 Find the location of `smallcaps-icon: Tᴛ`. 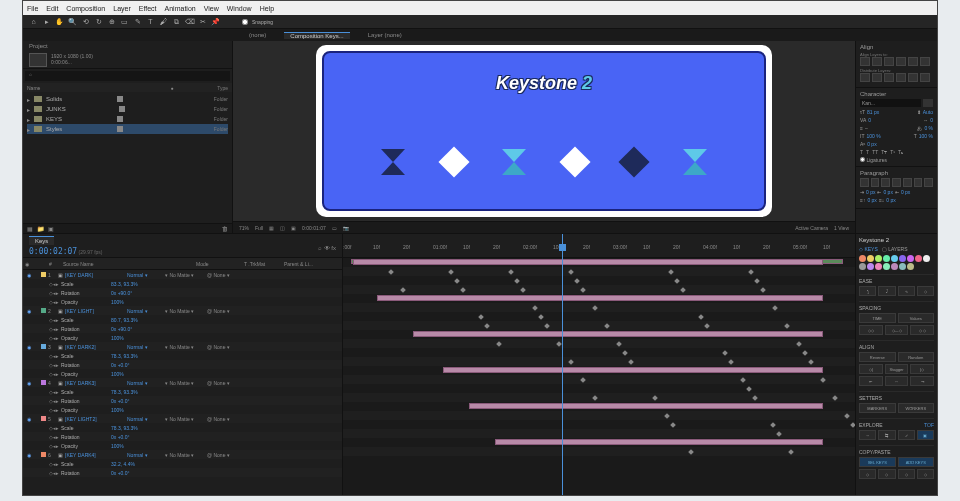

smallcaps-icon: Tᴛ is located at coordinates (884, 152).